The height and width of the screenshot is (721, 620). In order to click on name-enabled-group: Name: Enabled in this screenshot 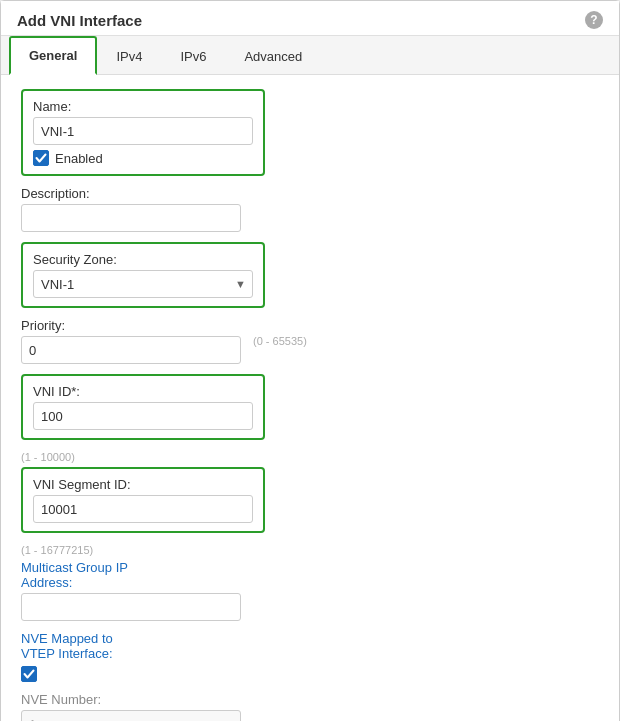, I will do `click(143, 132)`.